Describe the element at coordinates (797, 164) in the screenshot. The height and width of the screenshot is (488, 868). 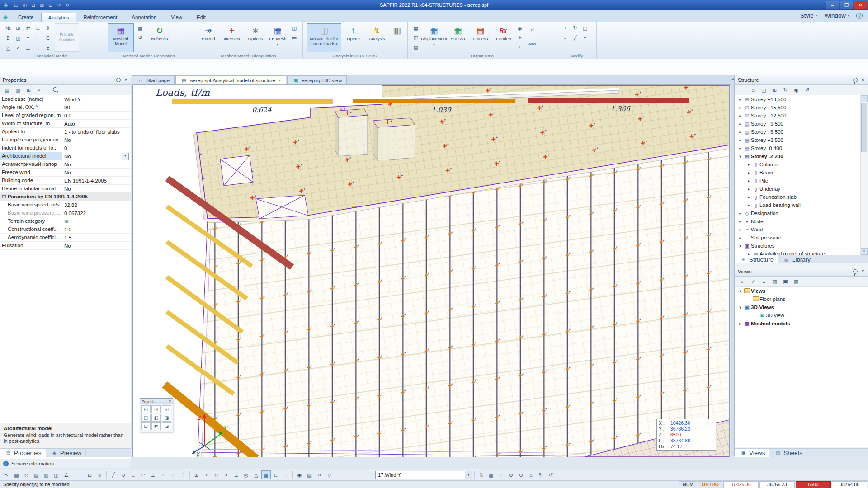
I see `tree-item: Column` at that location.